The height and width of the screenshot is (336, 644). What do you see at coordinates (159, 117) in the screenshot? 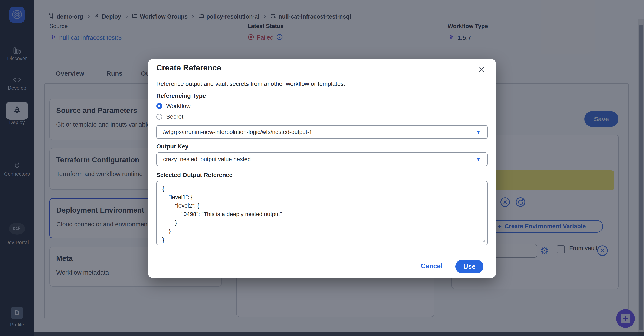
I see `radio-unselected-icon` at bounding box center [159, 117].